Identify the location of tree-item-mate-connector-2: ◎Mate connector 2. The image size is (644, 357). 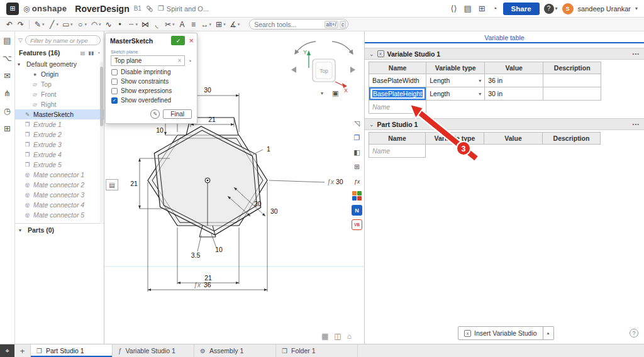
(59, 185).